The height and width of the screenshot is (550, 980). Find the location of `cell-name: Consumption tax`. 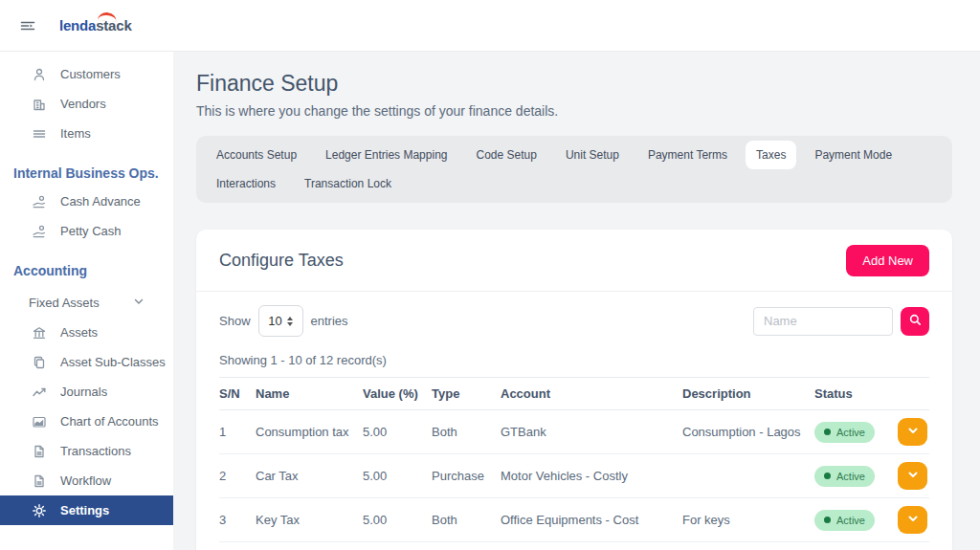

cell-name: Consumption tax is located at coordinates (309, 432).